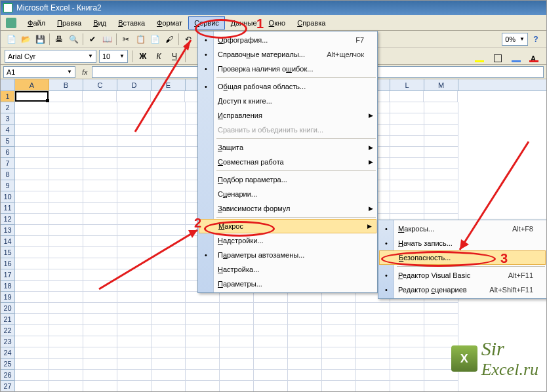 This screenshot has width=547, height=392. I want to click on service-menu-item: Совместная работа▶, so click(287, 162).